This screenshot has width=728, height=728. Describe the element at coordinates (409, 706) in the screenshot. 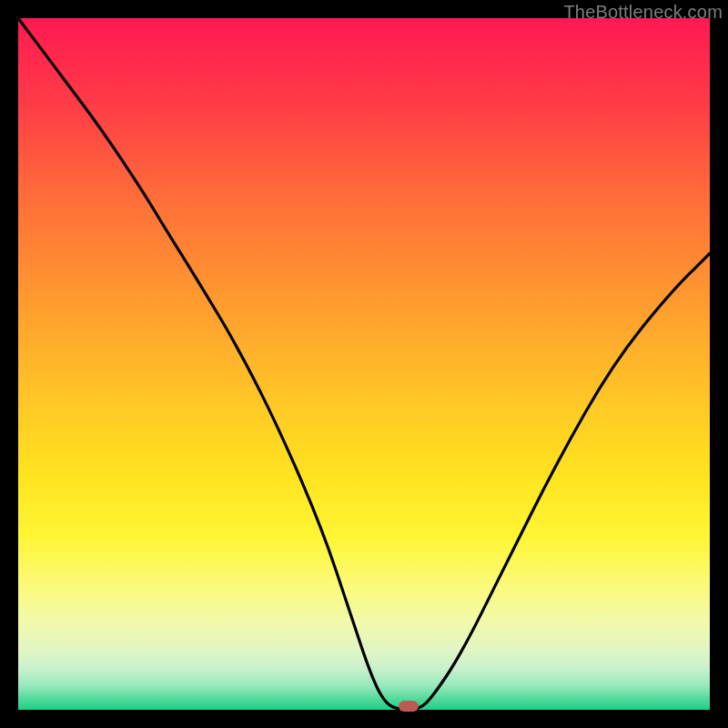

I see `optimal-marker` at that location.